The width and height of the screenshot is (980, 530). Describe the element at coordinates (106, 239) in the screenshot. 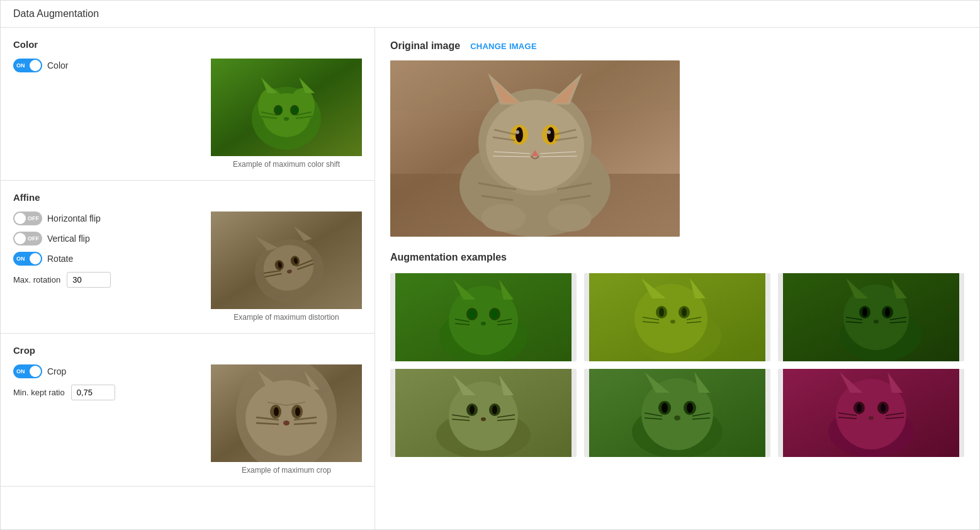

I see `vertical-flip-row: OFF Vertical flip` at that location.